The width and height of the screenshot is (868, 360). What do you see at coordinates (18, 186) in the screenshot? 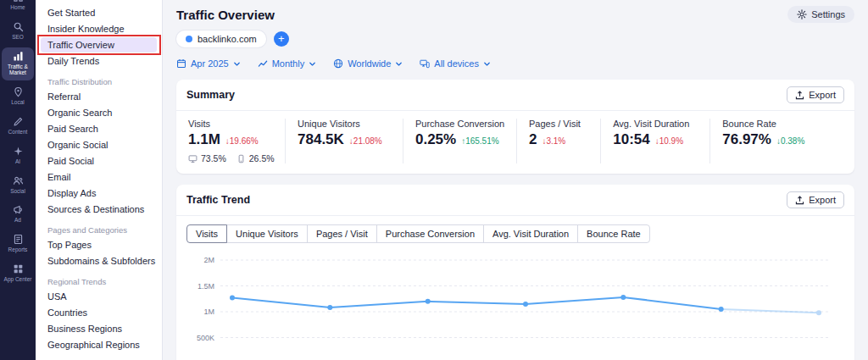
I see `rail-item-social: Social` at bounding box center [18, 186].